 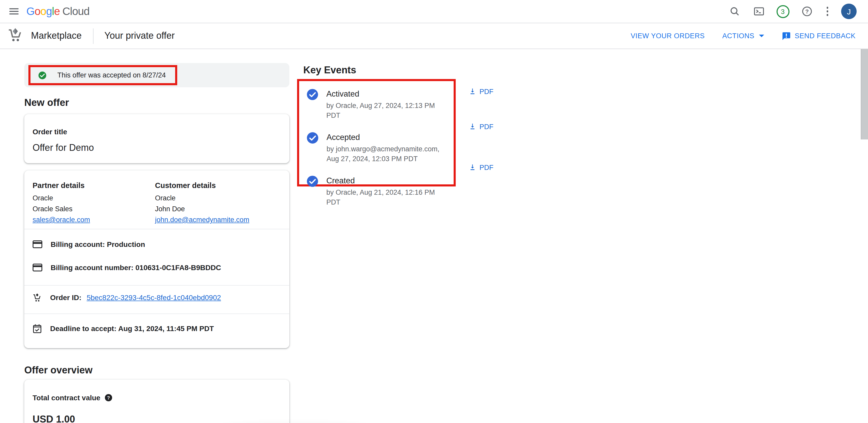 I want to click on billing-account-row: Billing account: Production, so click(x=157, y=245).